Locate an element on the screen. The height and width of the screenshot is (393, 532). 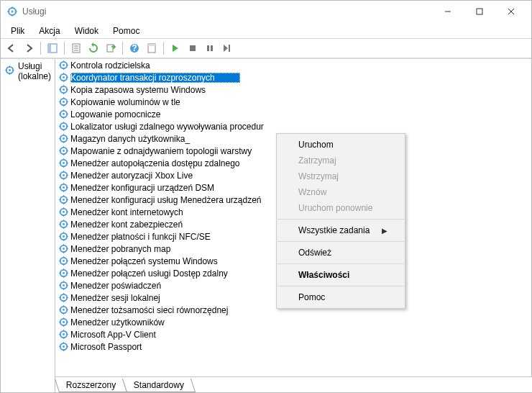
services-icon is located at coordinates (10, 71).